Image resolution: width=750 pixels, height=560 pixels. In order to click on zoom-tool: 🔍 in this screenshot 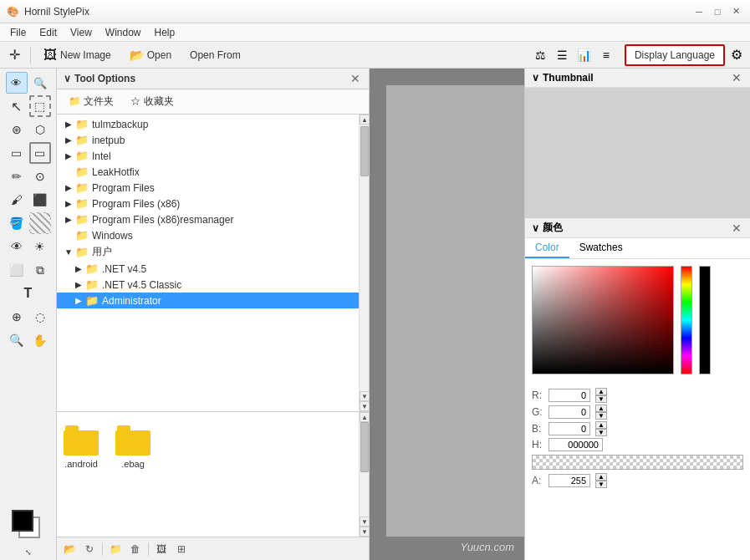, I will do `click(40, 83)`.